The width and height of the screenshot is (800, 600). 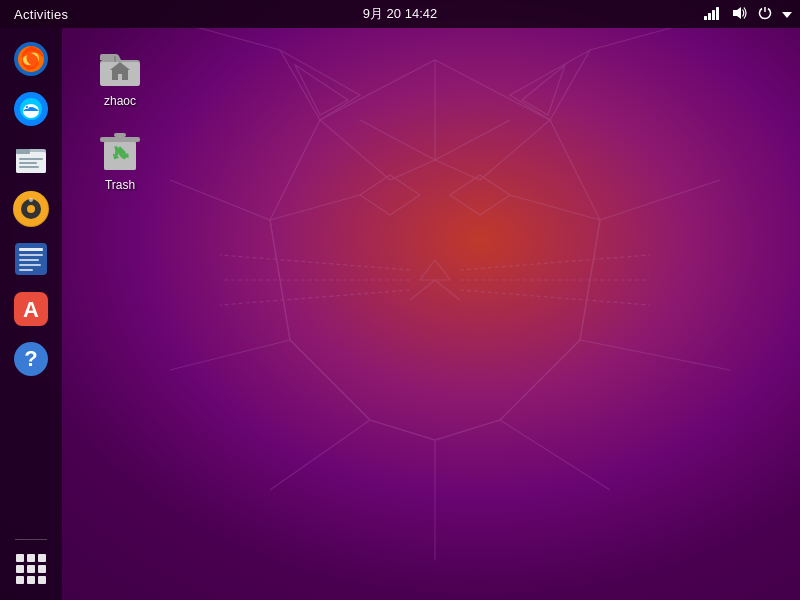 What do you see at coordinates (787, 14) in the screenshot?
I see `chevron-down-icon` at bounding box center [787, 14].